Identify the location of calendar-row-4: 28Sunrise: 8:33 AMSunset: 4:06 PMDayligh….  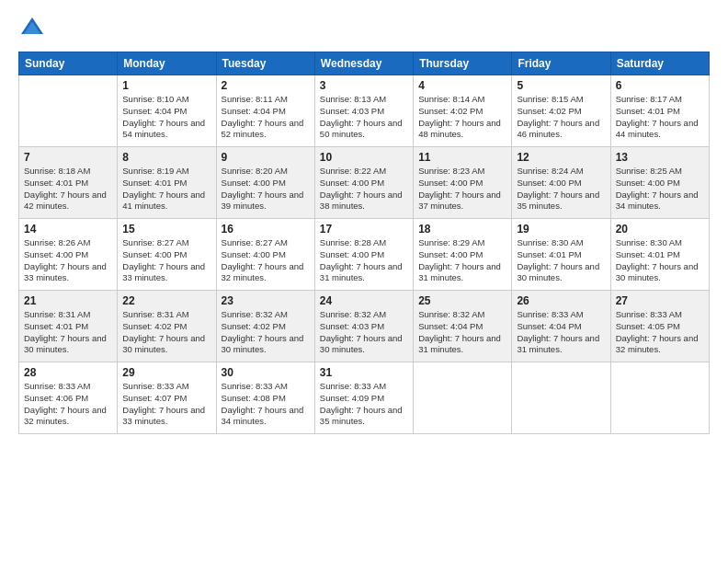
(364, 398).